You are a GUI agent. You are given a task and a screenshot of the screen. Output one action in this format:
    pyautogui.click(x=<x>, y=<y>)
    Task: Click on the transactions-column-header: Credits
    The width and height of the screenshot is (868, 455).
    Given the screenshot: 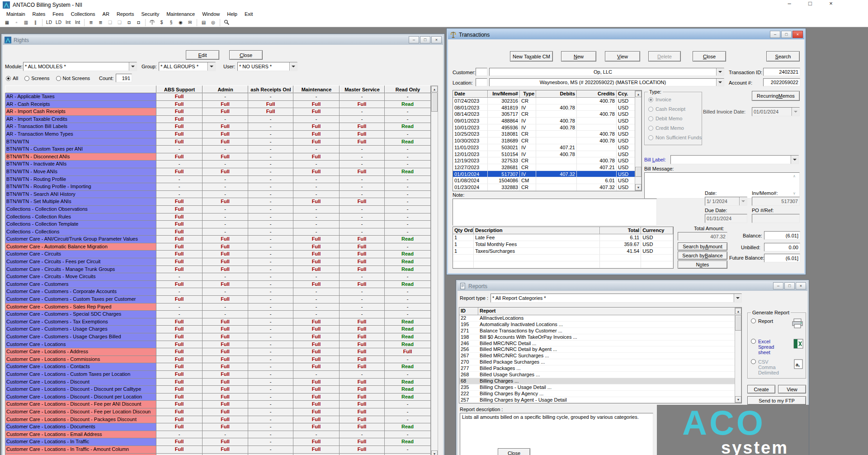 What is the action you would take?
    pyautogui.click(x=597, y=94)
    